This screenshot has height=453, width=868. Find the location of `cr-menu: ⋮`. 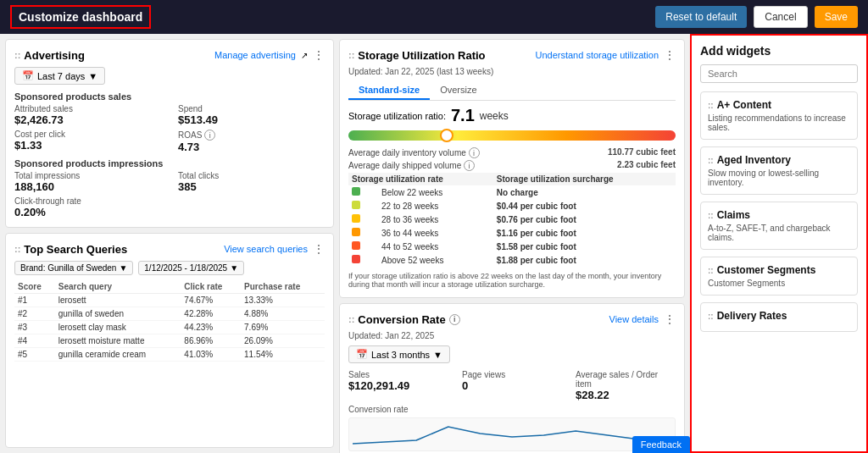

cr-menu: ⋮ is located at coordinates (670, 319).